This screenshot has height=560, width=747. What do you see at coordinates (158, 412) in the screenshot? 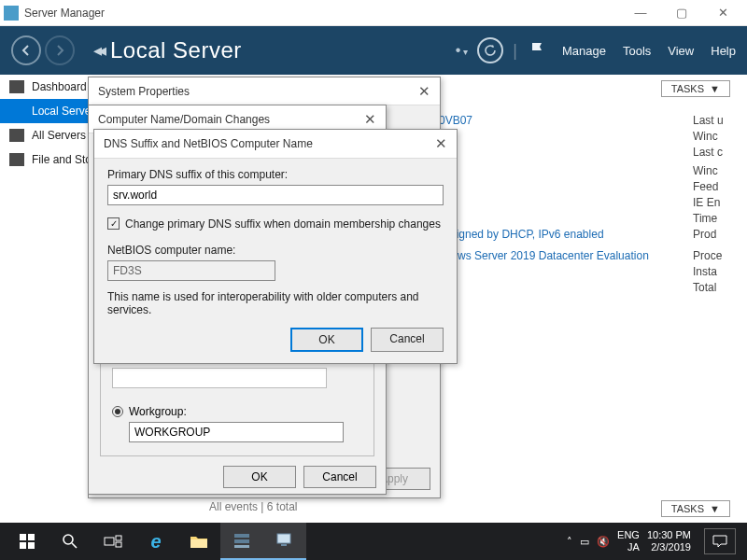
I see `workgroup-radio-label: Workgroup:` at bounding box center [158, 412].